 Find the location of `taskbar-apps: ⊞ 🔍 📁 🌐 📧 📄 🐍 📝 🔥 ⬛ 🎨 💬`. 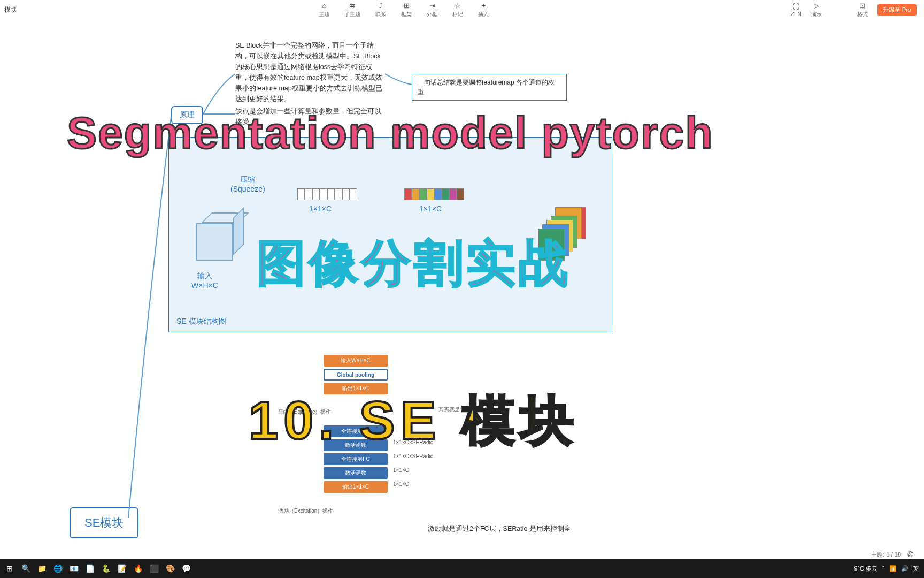

taskbar-apps: ⊞ 🔍 📁 🌐 📧 📄 🐍 📝 🔥 ⬛ 🎨 💬 is located at coordinates (97, 568).